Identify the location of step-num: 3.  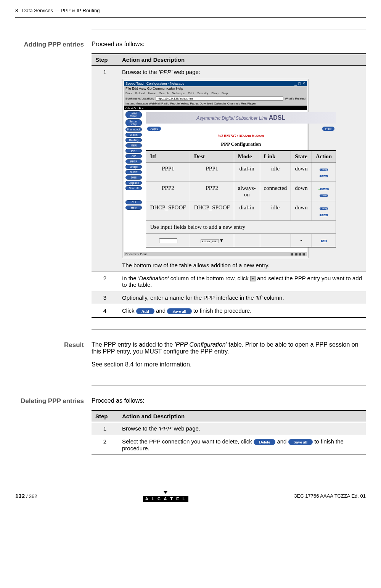
(105, 298).